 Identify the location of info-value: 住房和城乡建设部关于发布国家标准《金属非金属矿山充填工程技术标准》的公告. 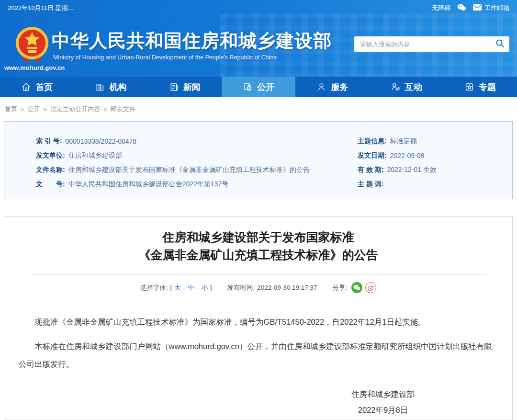
(189, 170).